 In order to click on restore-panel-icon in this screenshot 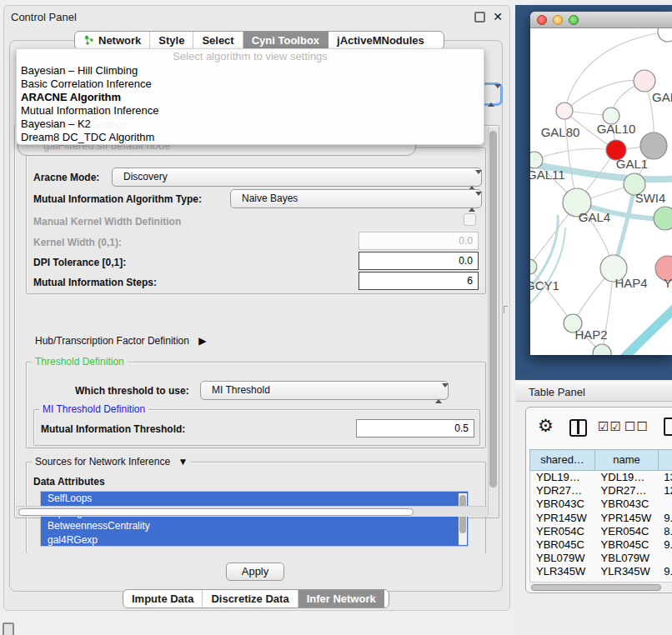, I will do `click(8, 628)`.